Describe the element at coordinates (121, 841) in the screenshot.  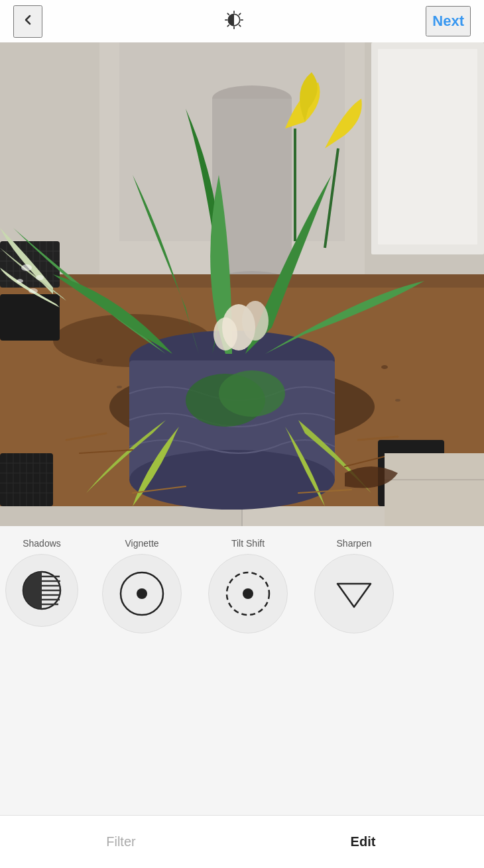
I see `tab-filter: Filter` at that location.